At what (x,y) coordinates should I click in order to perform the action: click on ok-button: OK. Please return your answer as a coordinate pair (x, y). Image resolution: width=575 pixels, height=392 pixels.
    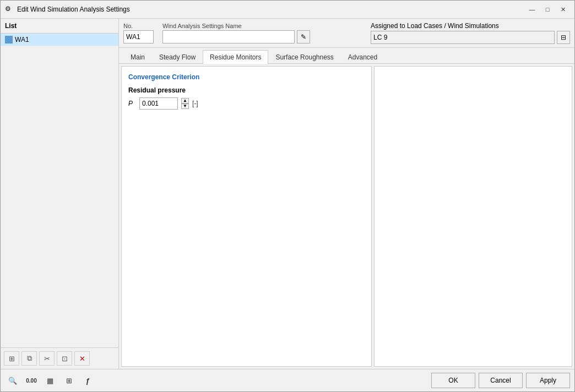
    Looking at the image, I should click on (453, 380).